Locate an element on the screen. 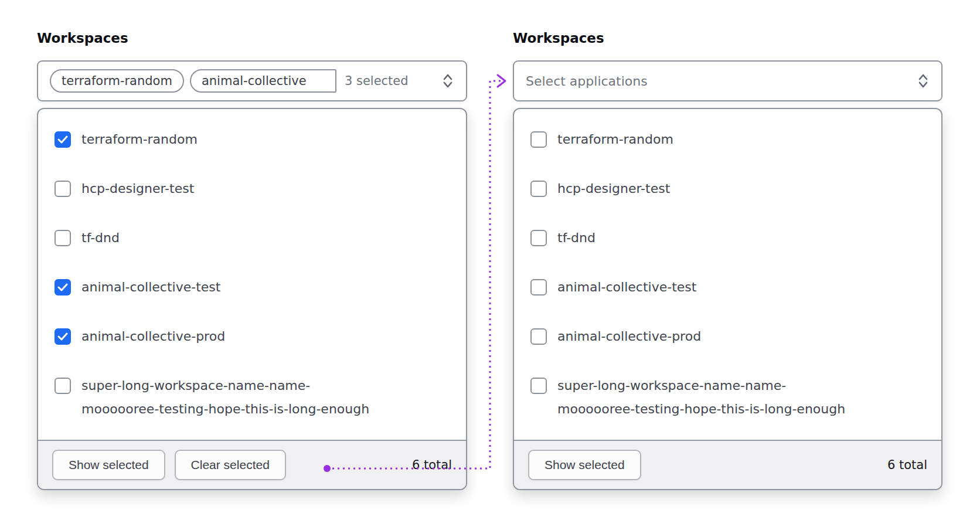  connector-arrowhead is located at coordinates (502, 81).